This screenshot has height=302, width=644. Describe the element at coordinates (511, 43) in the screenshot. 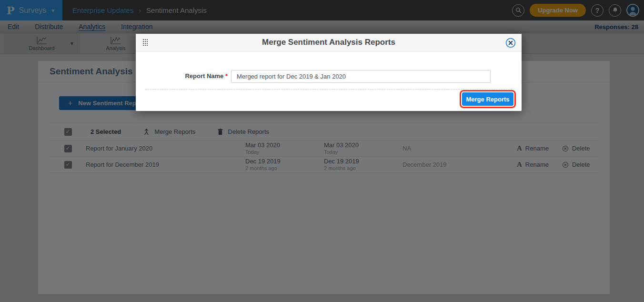

I see `close-icon` at that location.